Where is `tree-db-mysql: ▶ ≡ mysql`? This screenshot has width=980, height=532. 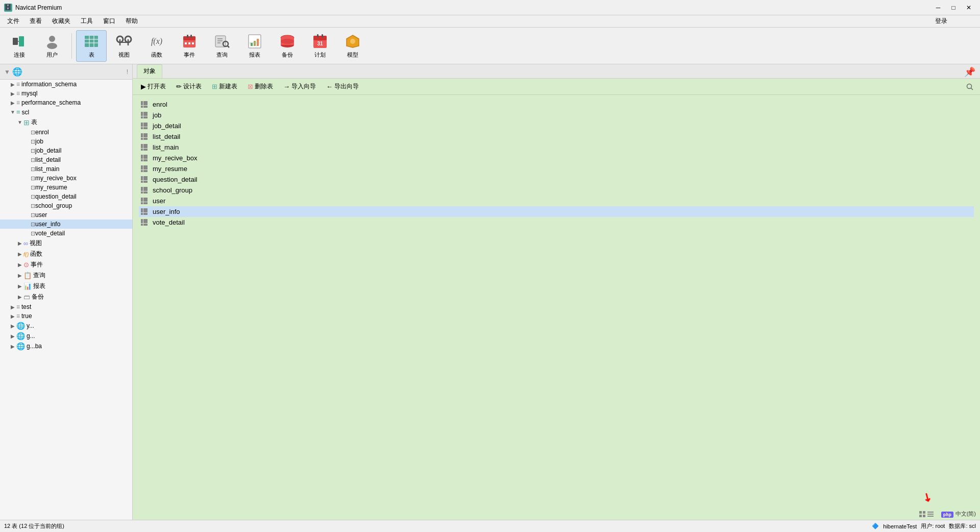 tree-db-mysql: ▶ ≡ mysql is located at coordinates (66, 93).